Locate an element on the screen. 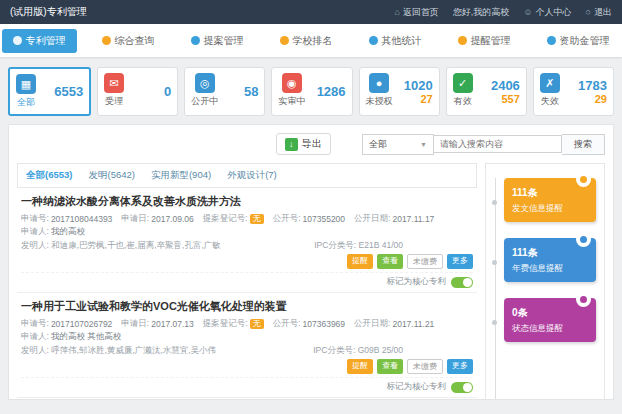  header-link-1: 您好,我的高校 is located at coordinates (482, 12).